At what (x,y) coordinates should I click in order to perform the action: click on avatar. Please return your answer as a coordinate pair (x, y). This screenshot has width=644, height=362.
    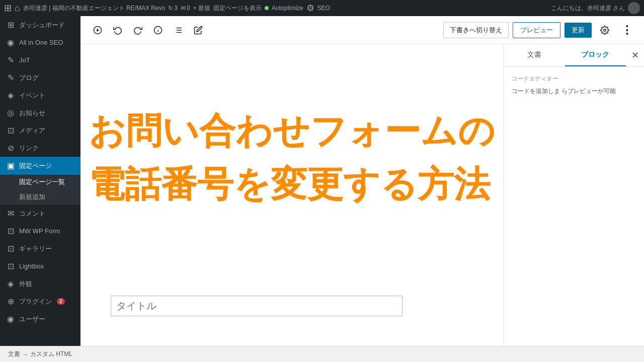
    Looking at the image, I should click on (634, 8).